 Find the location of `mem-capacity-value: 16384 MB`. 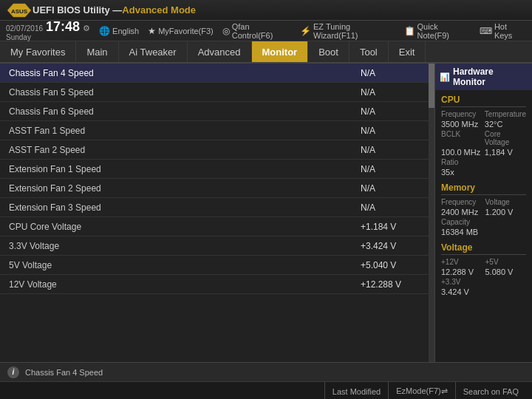

mem-capacity-value: 16384 MB is located at coordinates (462, 232).